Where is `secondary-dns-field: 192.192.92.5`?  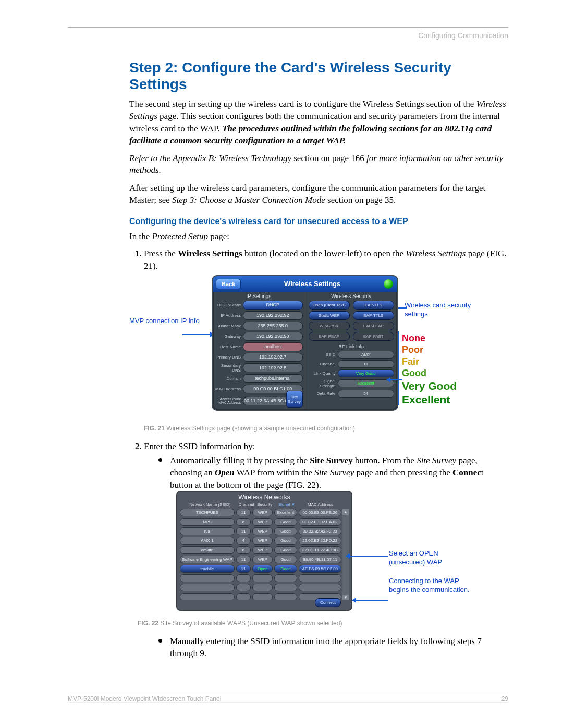
secondary-dns-field: 192.192.92.5 is located at coordinates (273, 368).